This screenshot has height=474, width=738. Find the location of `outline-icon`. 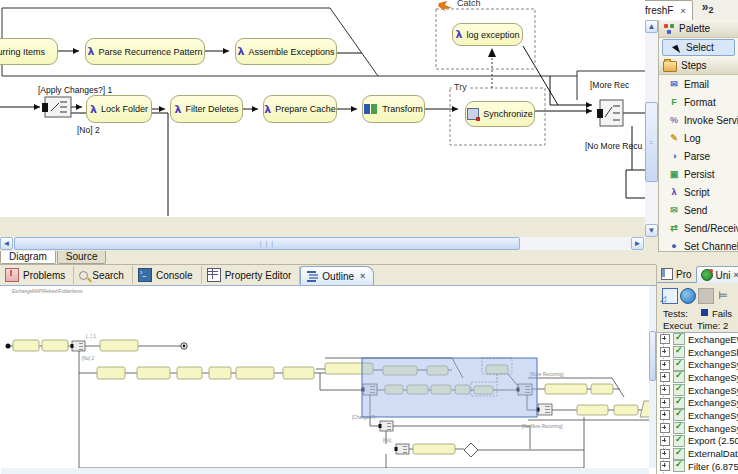

outline-icon is located at coordinates (312, 276).